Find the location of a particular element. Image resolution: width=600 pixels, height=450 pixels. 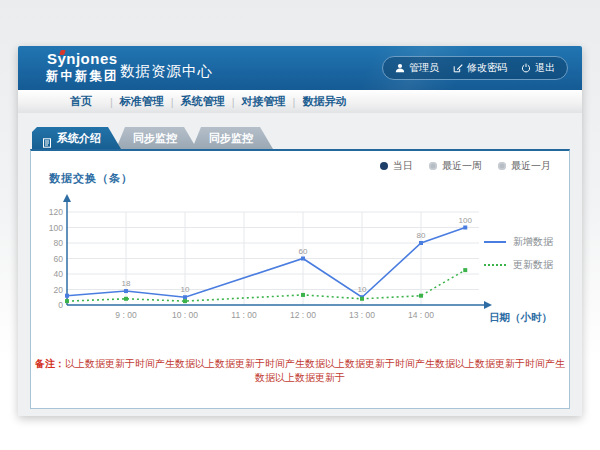

svg-text: 20 is located at coordinates (59, 290).